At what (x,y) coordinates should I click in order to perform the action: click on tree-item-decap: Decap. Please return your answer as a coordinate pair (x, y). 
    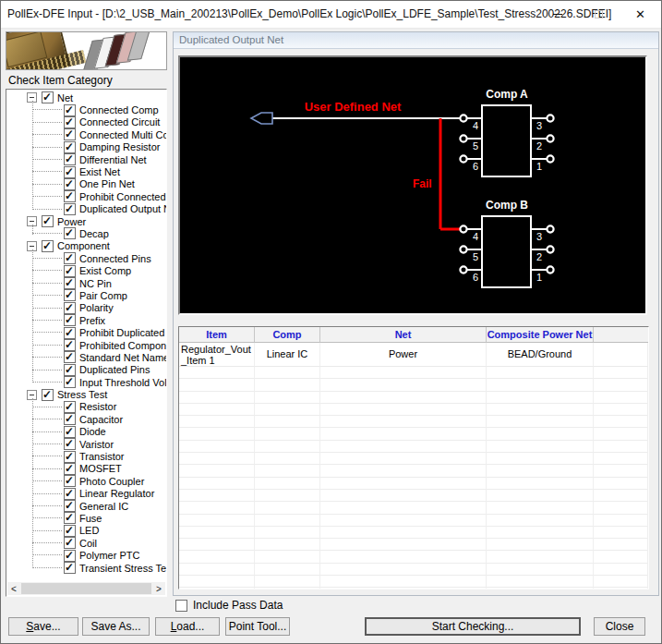
    Looking at the image, I should click on (87, 233).